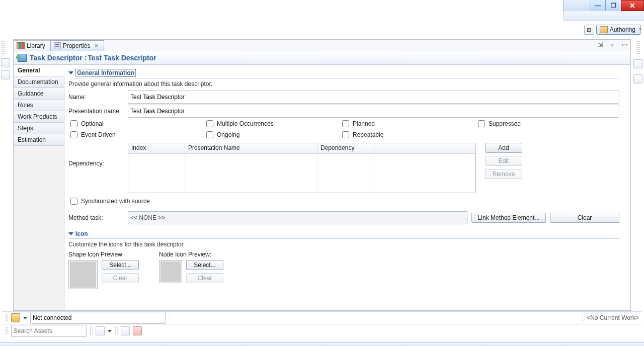 The height and width of the screenshot is (346, 644). What do you see at coordinates (210, 124) in the screenshot?
I see `multiple-occurrences-checkbox` at bounding box center [210, 124].